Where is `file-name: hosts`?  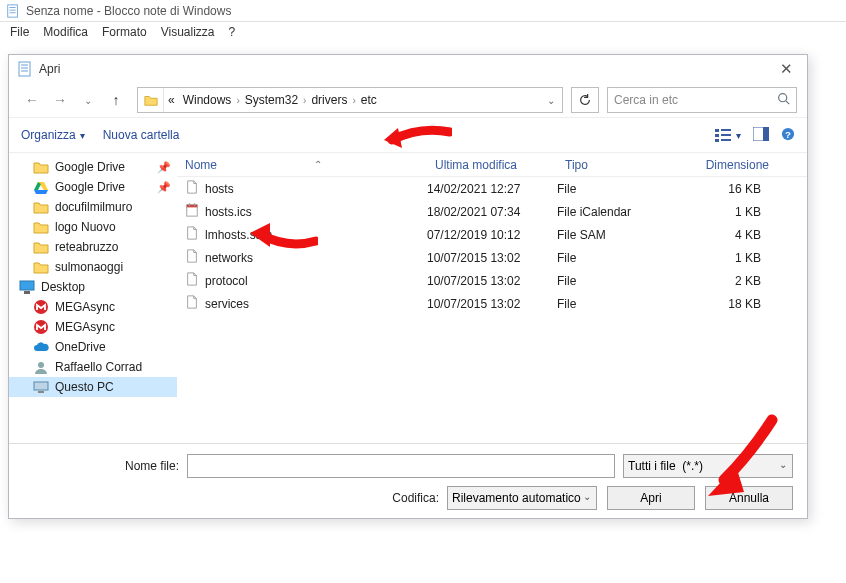
file-name: hosts is located at coordinates (220, 189).